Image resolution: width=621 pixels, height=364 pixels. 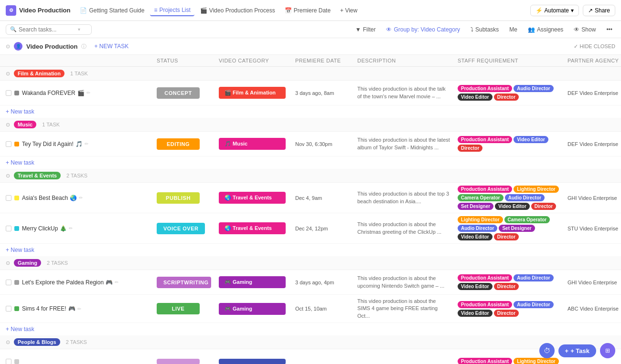 I want to click on assignees-button: 👥 Assignees, so click(x=546, y=30).